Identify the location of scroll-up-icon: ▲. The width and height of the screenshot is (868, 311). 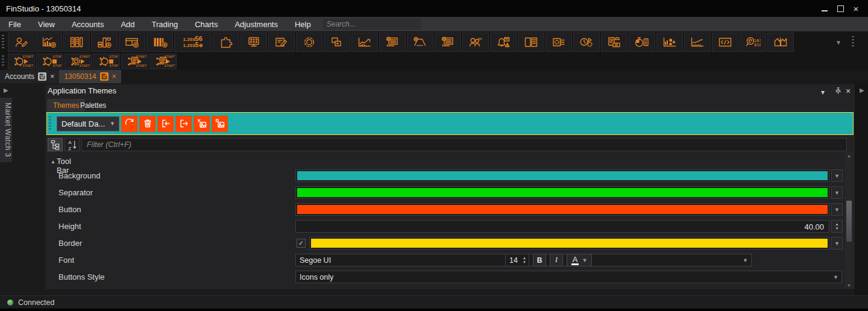
(849, 156).